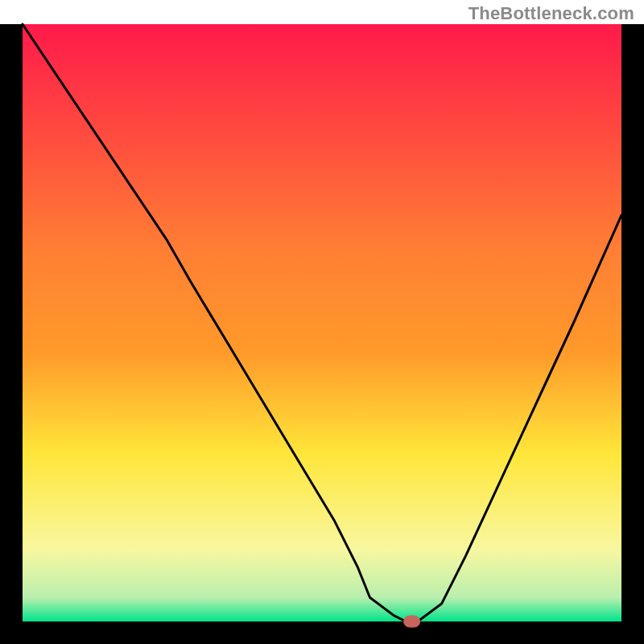 Image resolution: width=644 pixels, height=644 pixels. I want to click on optimal-marker, so click(412, 621).